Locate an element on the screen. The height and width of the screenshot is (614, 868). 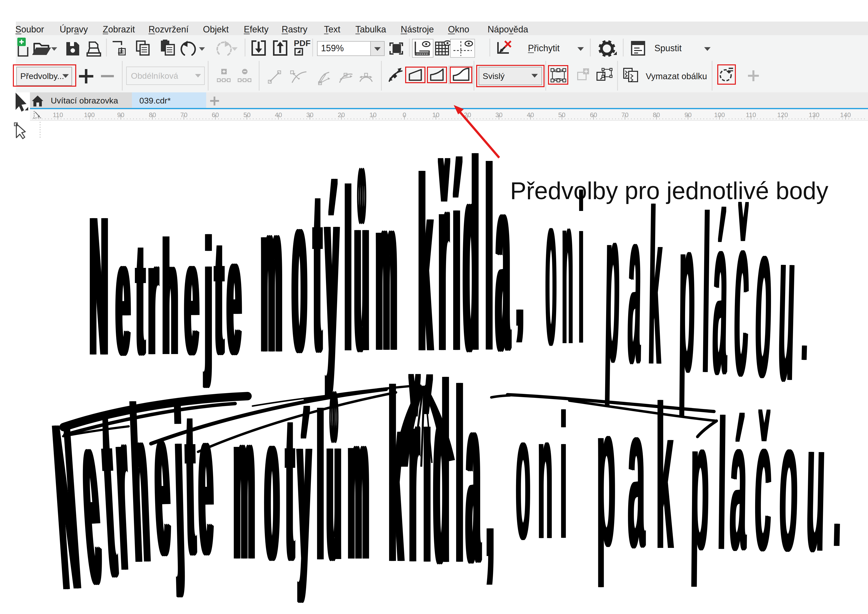
svg-text: ř is located at coordinates (416, 474).